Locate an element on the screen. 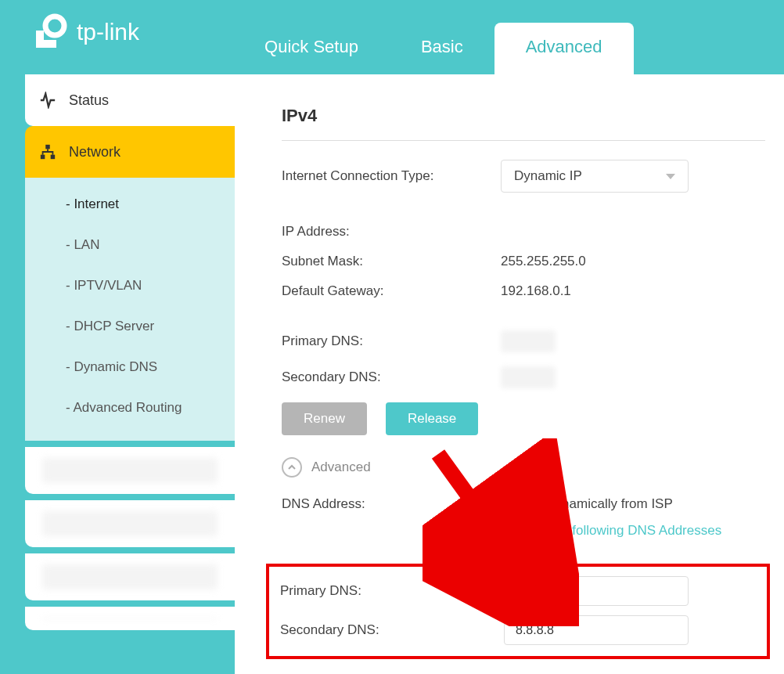 The image size is (784, 674). gateway-value: 192.168.0.1 is located at coordinates (536, 291).